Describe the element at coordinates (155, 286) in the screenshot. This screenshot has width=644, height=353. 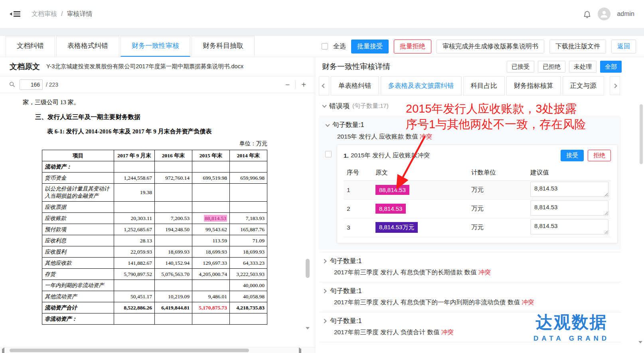
I see `doc-table-row: 一年内到期的非流动资产40,000.00` at that location.